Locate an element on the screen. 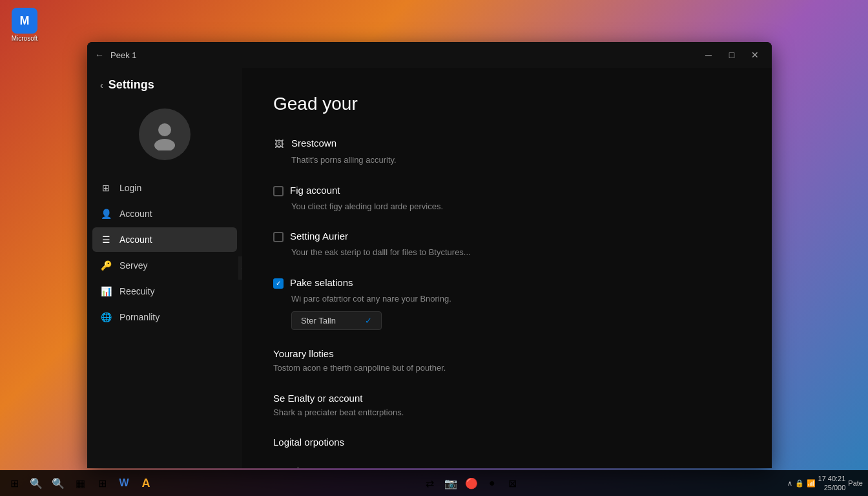  fig-desc: You cliect figy aleding lord arde pervic… is located at coordinates (516, 207).